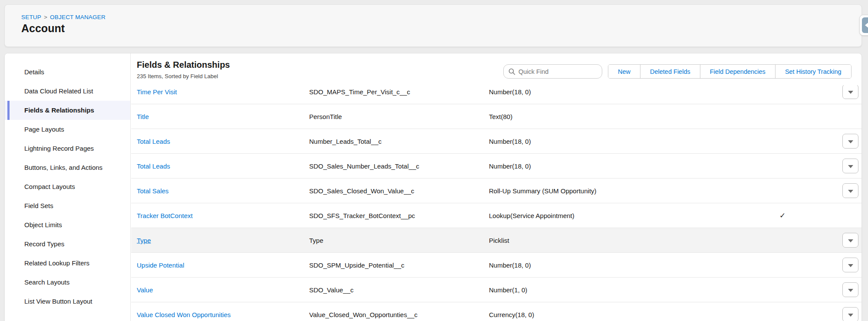 Image resolution: width=868 pixels, height=321 pixels. Describe the element at coordinates (501, 116) in the screenshot. I see `field-data-type: Text(80)` at that location.